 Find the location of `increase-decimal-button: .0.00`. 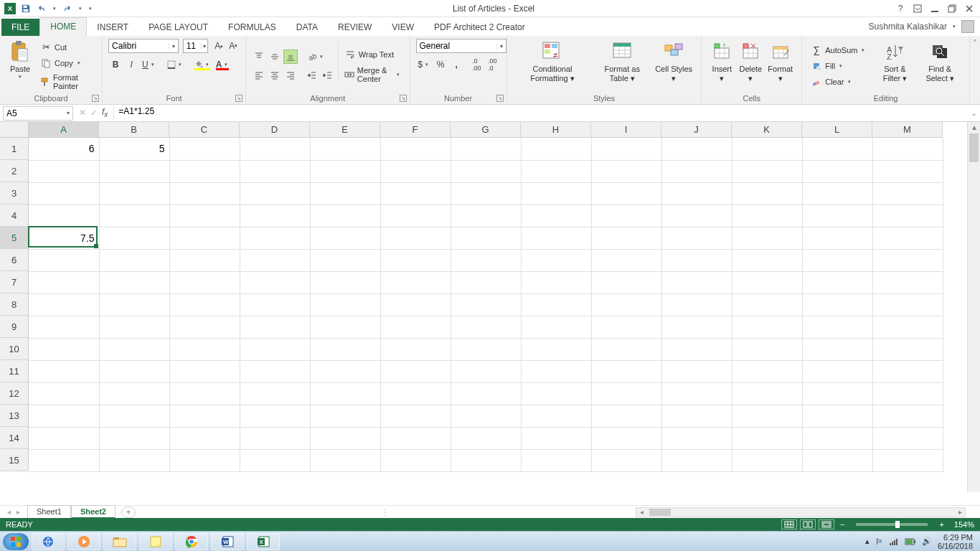

increase-decimal-button: .0.00 is located at coordinates (476, 65).